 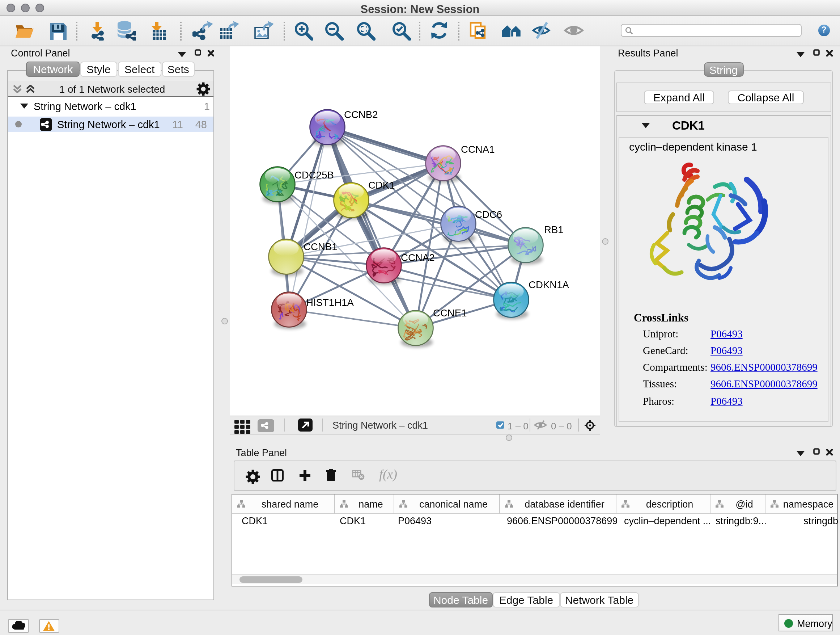 I want to click on svg-text: CCNA2, so click(x=418, y=257).